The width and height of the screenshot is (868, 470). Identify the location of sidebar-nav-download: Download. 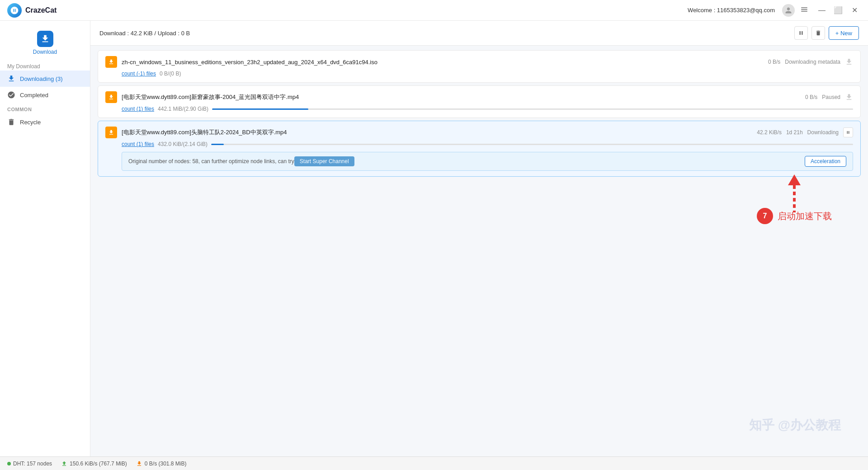
(45, 43).